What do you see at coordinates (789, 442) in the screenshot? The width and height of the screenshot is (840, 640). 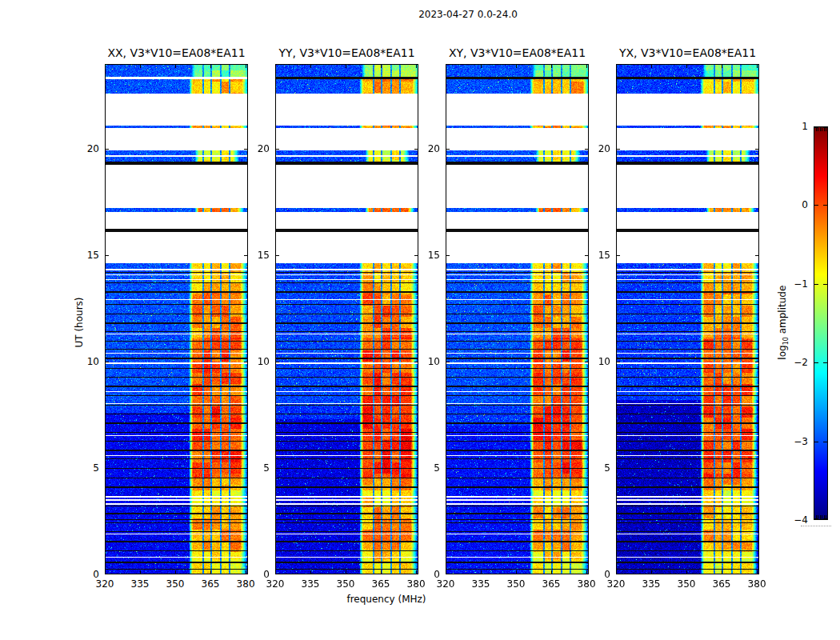 I see `colorbar-tick-label: −3` at bounding box center [789, 442].